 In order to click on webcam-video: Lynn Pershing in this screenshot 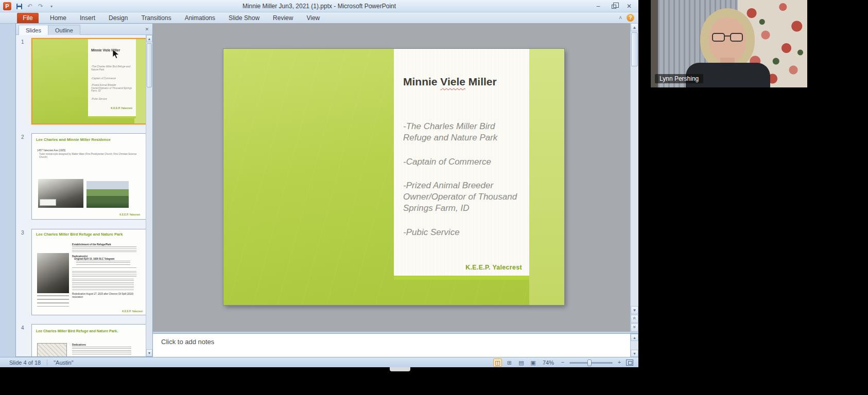, I will do `click(729, 44)`.